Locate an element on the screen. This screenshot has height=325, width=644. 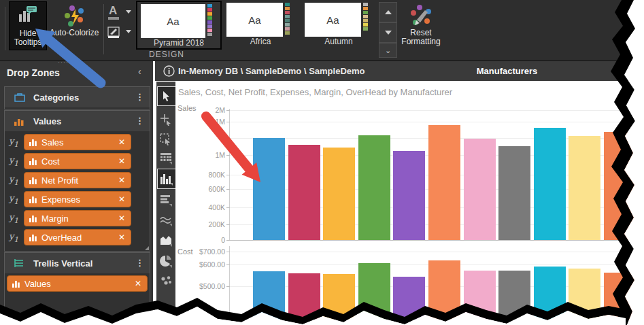
axis-tick-label: 600K is located at coordinates (208, 189).